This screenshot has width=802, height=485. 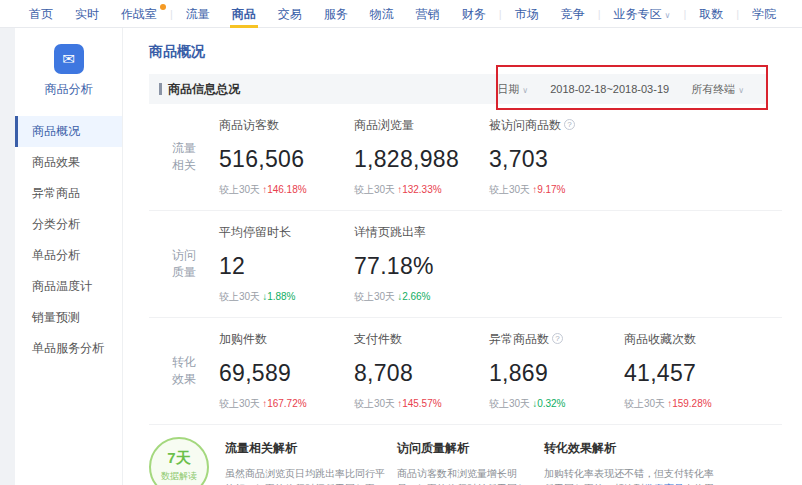 What do you see at coordinates (428, 14) in the screenshot?
I see `nav-item-marketing: 营销` at bounding box center [428, 14].